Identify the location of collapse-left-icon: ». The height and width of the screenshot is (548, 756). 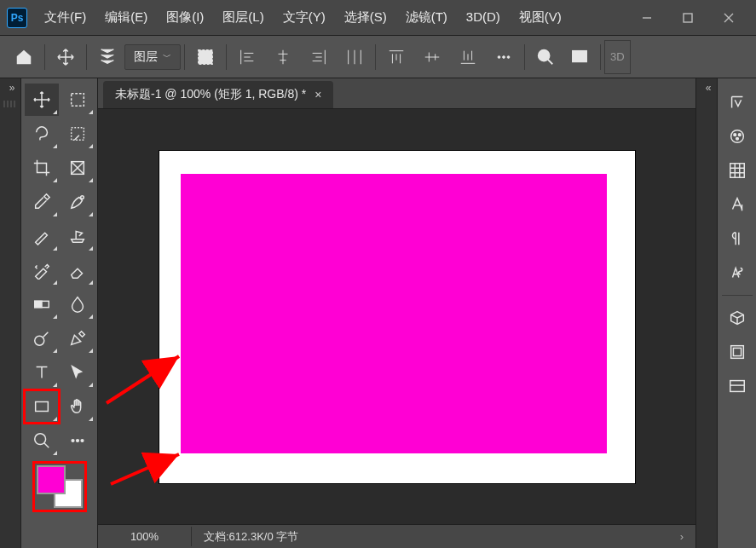
(10, 88).